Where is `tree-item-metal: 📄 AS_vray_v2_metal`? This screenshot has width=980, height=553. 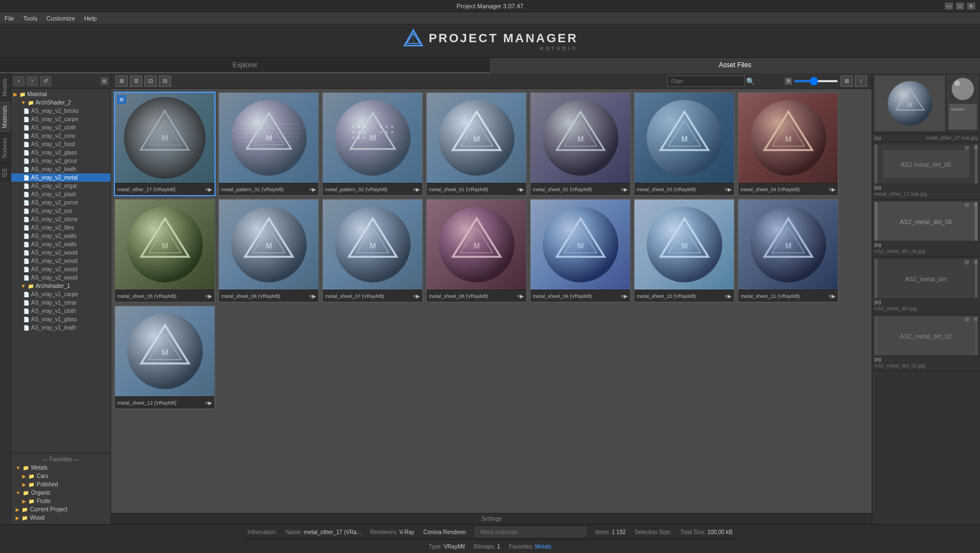
tree-item-metal: 📄 AS_vray_v2_metal is located at coordinates (61, 178).